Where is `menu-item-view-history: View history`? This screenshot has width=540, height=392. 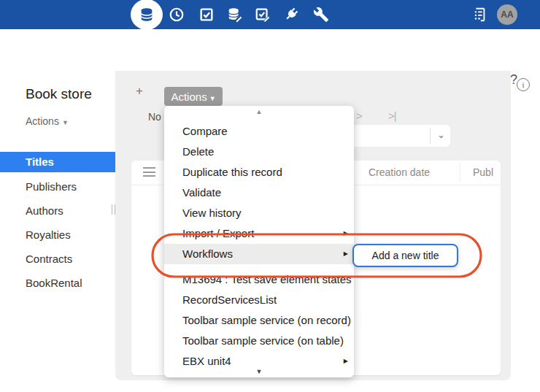 menu-item-view-history: View history is located at coordinates (259, 213).